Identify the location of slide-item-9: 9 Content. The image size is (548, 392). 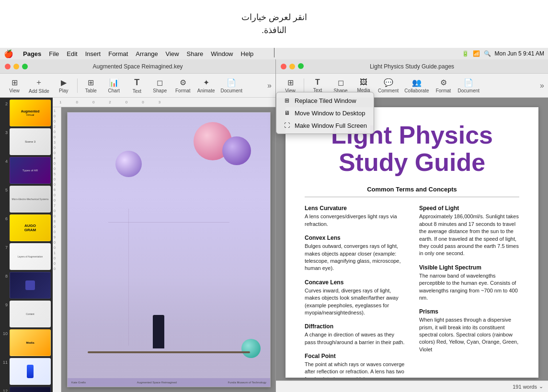
(26, 314).